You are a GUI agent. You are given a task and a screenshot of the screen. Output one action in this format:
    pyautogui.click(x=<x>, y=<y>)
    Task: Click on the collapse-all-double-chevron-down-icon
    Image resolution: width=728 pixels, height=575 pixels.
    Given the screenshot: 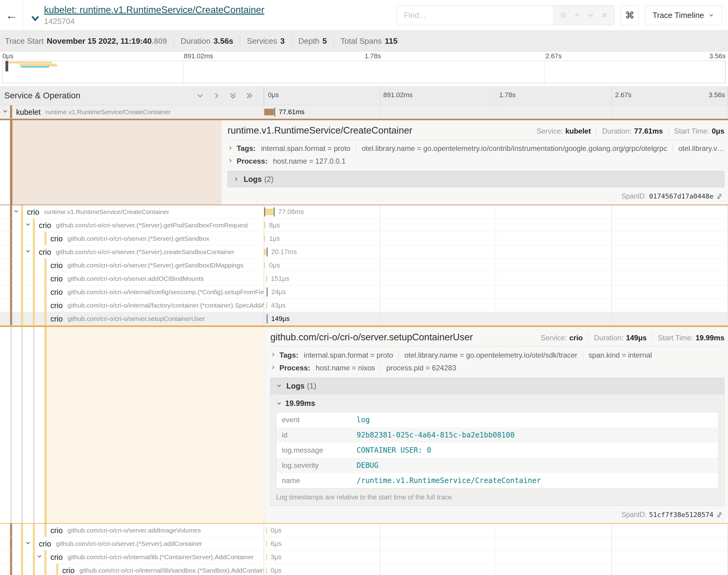 What is the action you would take?
    pyautogui.click(x=233, y=96)
    